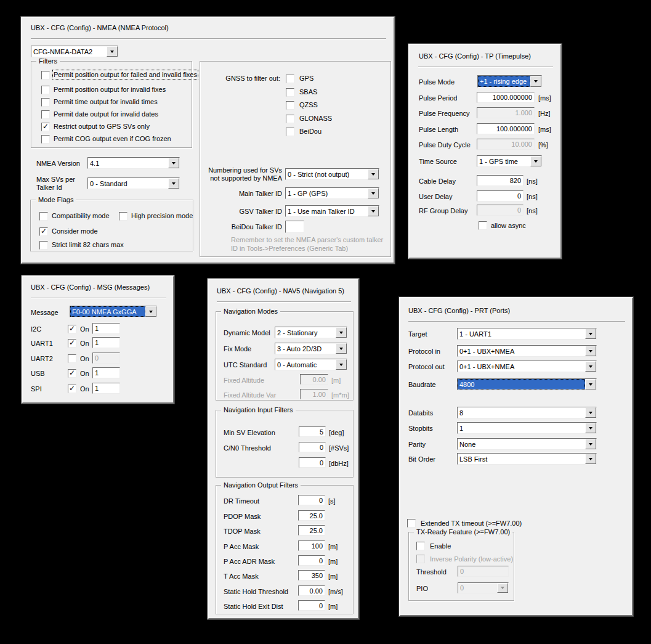  What do you see at coordinates (72, 373) in the screenshot?
I see `checkbox-usb-on` at bounding box center [72, 373].